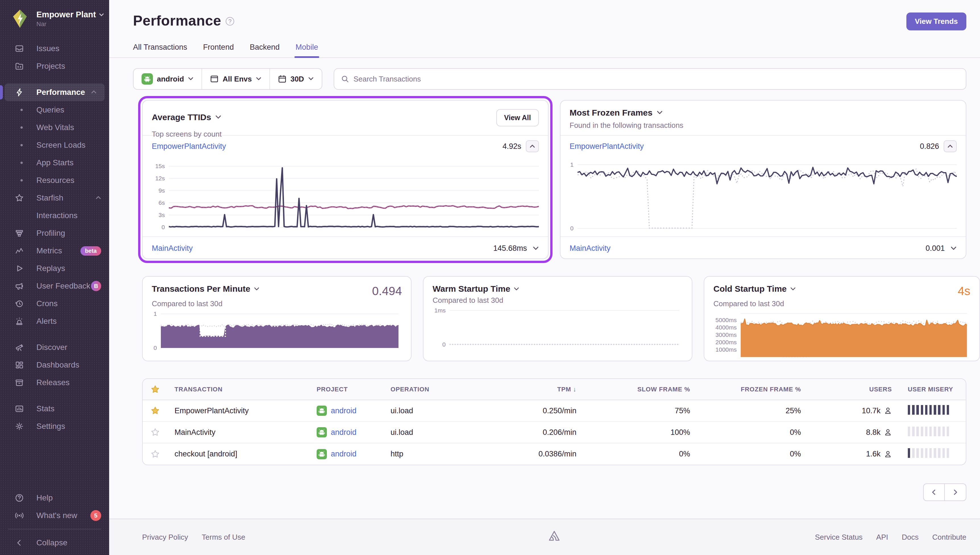 The width and height of the screenshot is (980, 555). What do you see at coordinates (55, 110) in the screenshot?
I see `sidebar-item-queries: Queries` at bounding box center [55, 110].